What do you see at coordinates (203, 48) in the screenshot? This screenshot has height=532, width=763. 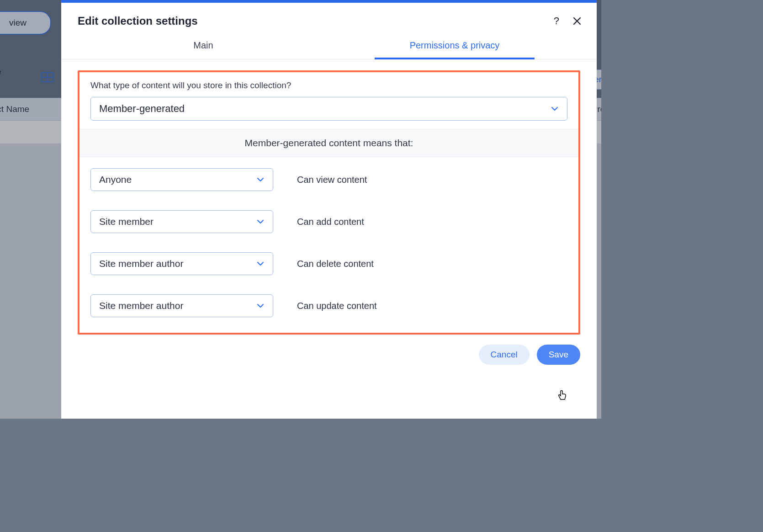 I see `tab-main: Main` at bounding box center [203, 48].